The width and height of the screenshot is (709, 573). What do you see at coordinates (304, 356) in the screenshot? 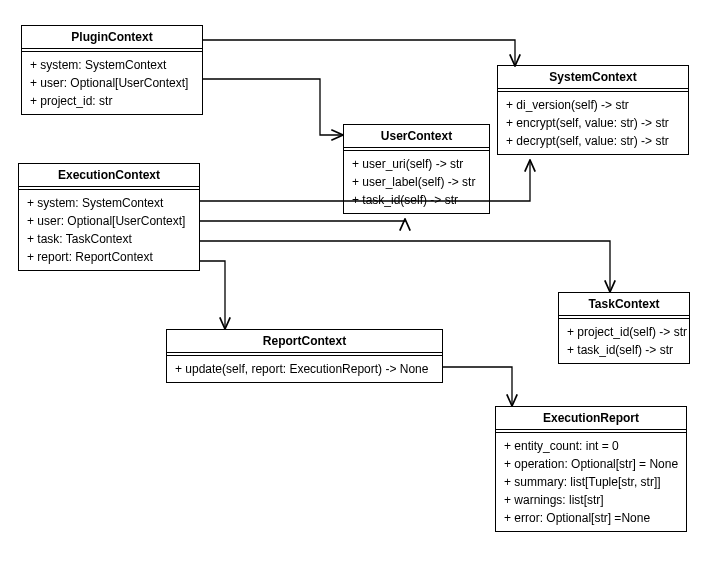
I see `class-reportcontext: ReportContext + update(self, report: Exe…` at bounding box center [304, 356].